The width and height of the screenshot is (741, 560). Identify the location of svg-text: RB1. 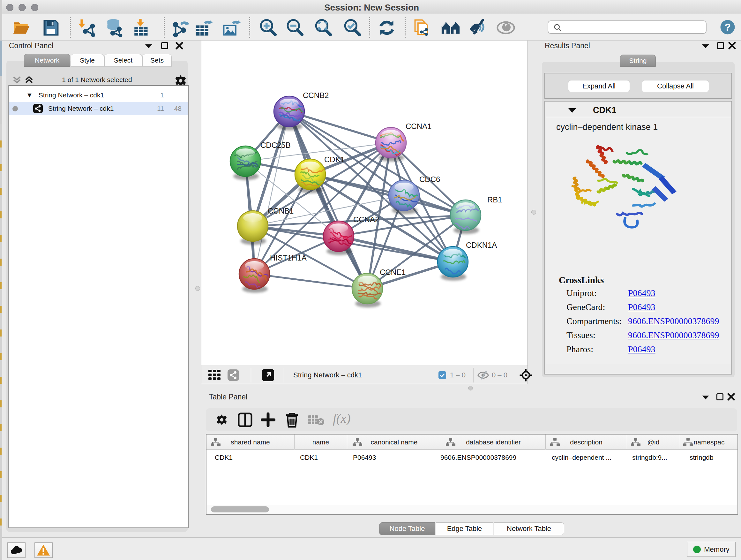
(495, 200).